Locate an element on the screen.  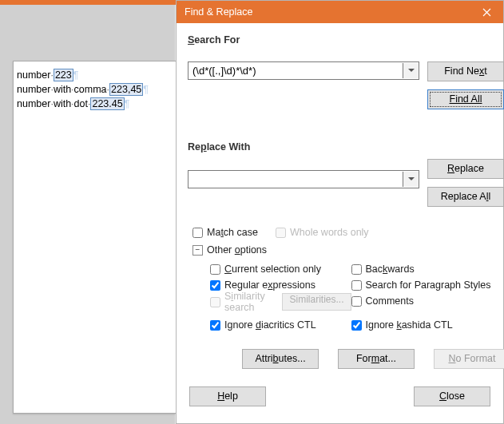
whole-words-input is located at coordinates (281, 233).